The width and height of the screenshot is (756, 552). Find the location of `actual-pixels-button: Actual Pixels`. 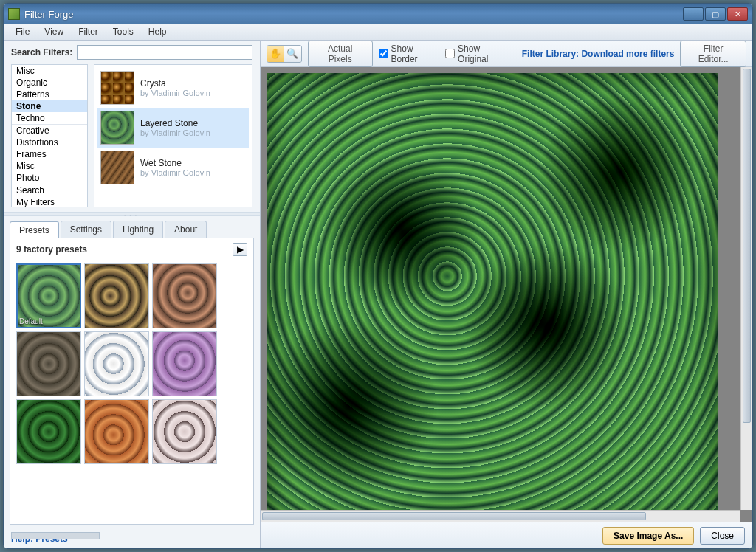

actual-pixels-button: Actual Pixels is located at coordinates (340, 54).